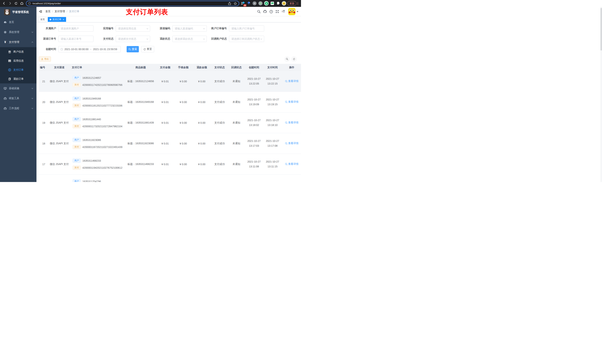 Image resolution: width=602 pixels, height=364 pixels. I want to click on sidebar-item-system: 系统管理, so click(18, 32).